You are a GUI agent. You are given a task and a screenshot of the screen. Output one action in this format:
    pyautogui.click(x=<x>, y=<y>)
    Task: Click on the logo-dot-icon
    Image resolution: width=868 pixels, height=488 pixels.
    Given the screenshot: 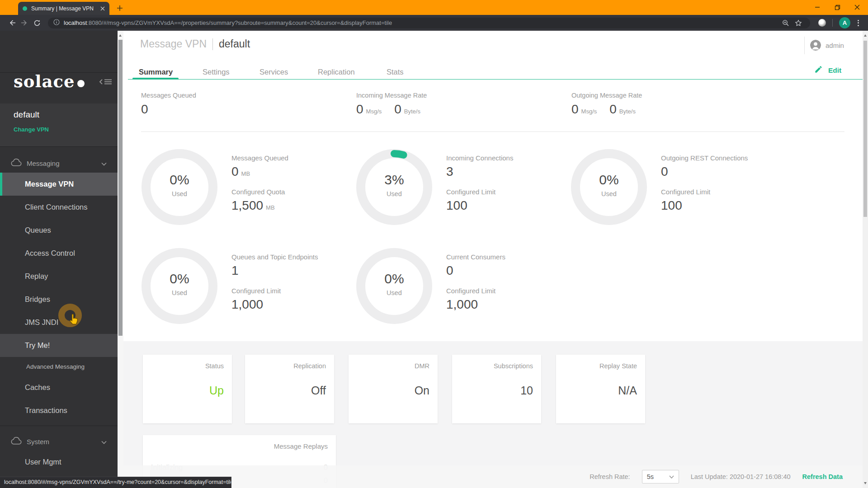 What is the action you would take?
    pyautogui.click(x=81, y=84)
    